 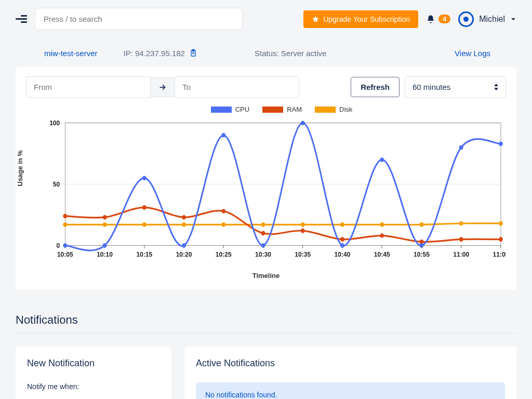 I want to click on upgrade-button: Upgrade Your Subscription, so click(x=361, y=19).